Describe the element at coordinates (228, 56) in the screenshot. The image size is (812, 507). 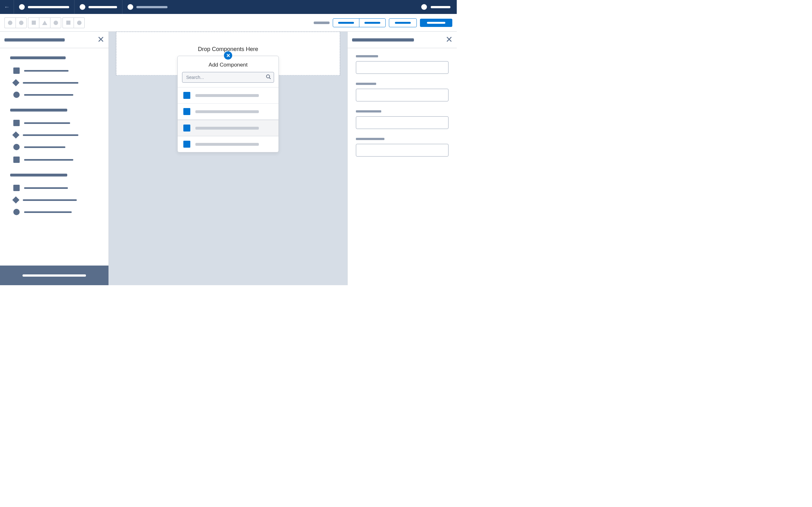
I see `close-icon: ✕` at that location.